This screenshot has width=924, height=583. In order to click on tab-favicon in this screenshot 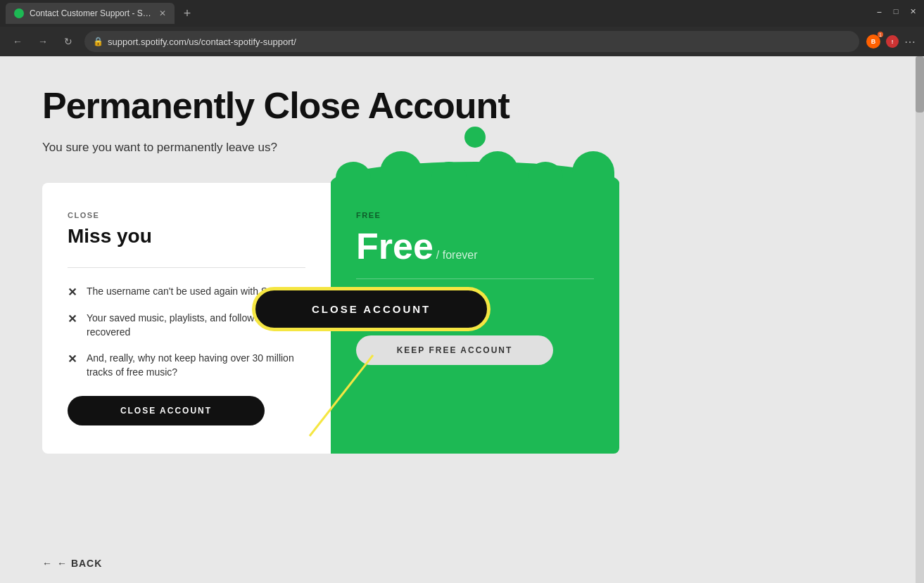, I will do `click(19, 13)`.